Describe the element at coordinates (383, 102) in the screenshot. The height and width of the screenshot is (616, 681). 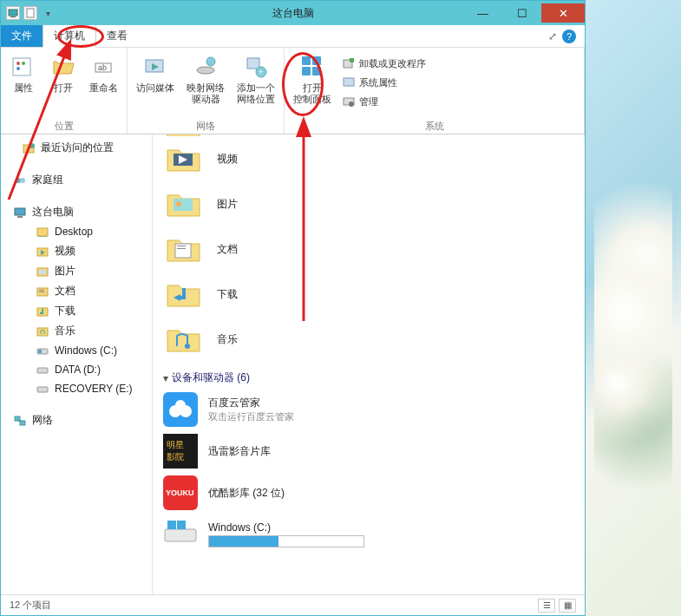
I see `manage-button: 管理` at that location.